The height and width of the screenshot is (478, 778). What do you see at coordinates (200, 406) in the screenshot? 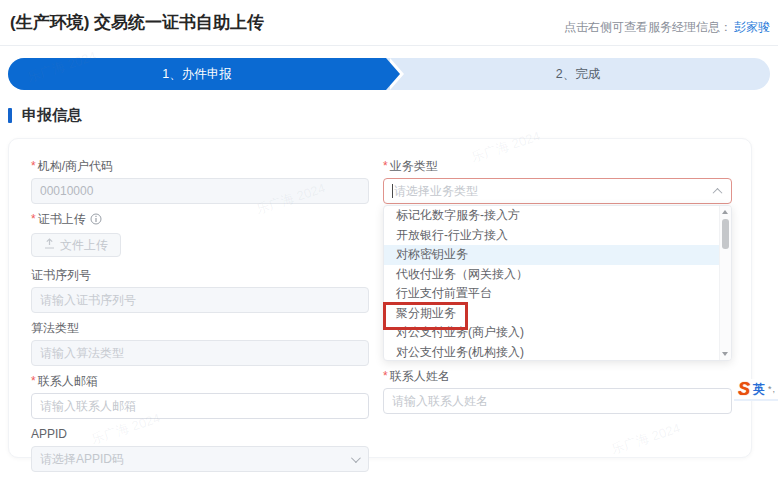
I see `contact-email-input` at bounding box center [200, 406].